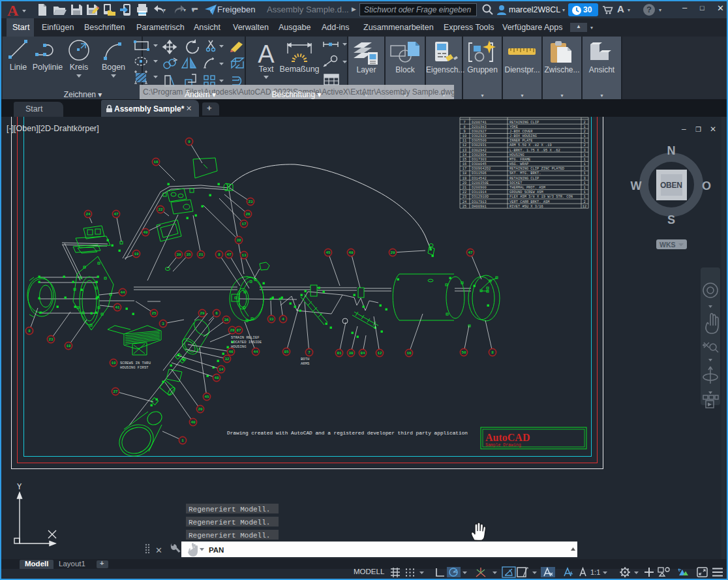  What do you see at coordinates (464, 174) in the screenshot?
I see `svg-text: 18` at bounding box center [464, 174].